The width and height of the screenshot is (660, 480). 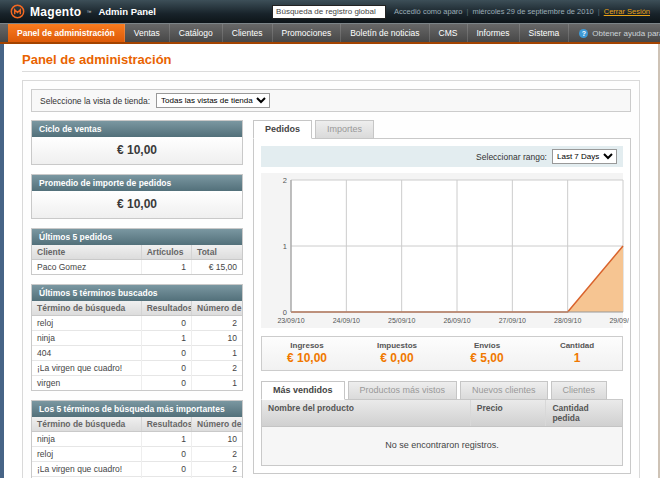 What do you see at coordinates (307, 346) in the screenshot?
I see `total-label: Ingresos` at bounding box center [307, 346].